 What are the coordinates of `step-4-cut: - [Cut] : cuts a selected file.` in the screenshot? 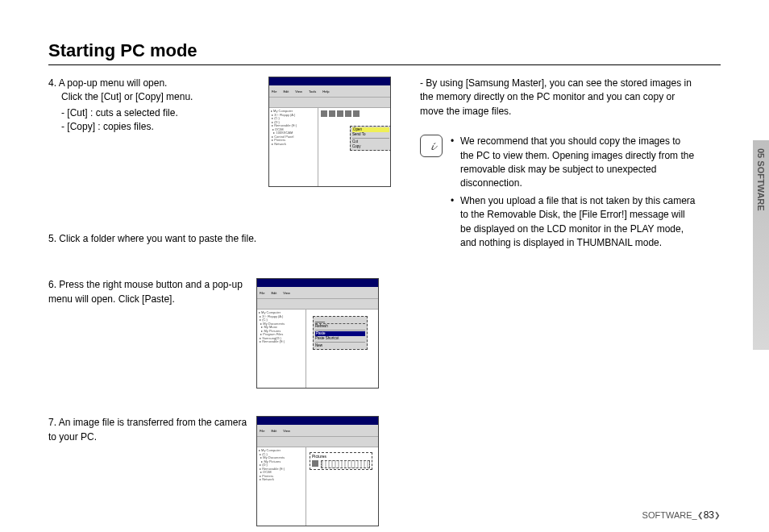 It's located at (155, 113).